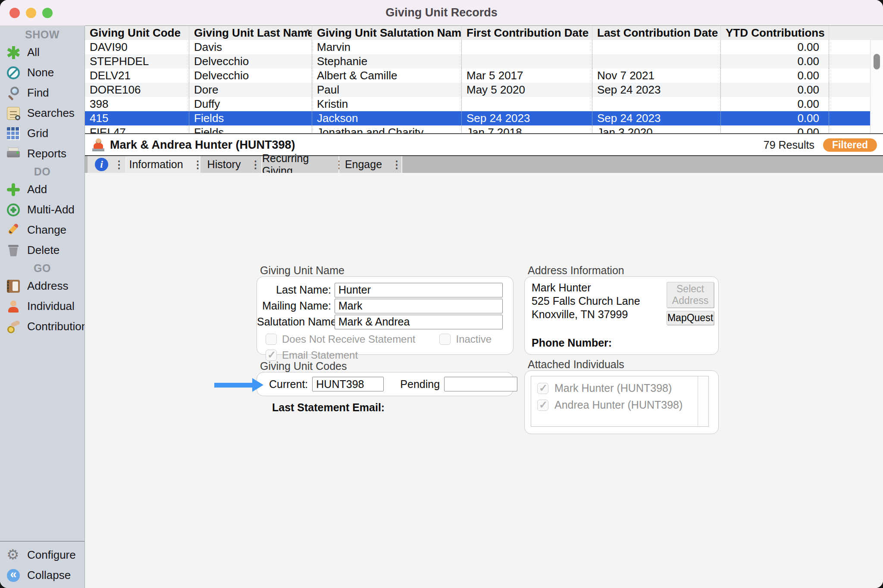 The image size is (883, 588). I want to click on sidebar-footer-item: Configure, so click(42, 555).